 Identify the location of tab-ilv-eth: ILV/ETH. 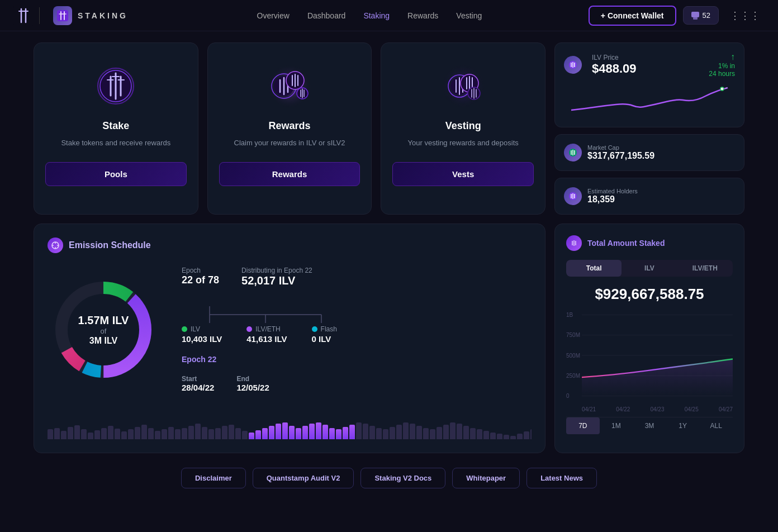
(705, 268).